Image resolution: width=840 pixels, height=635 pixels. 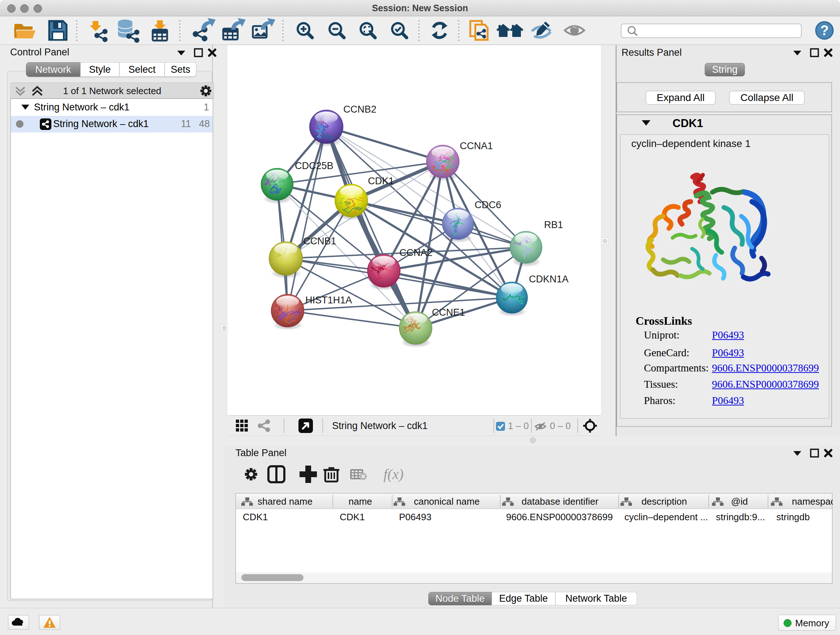 What do you see at coordinates (416, 253) in the screenshot?
I see `svg-text: CCNA2` at bounding box center [416, 253].